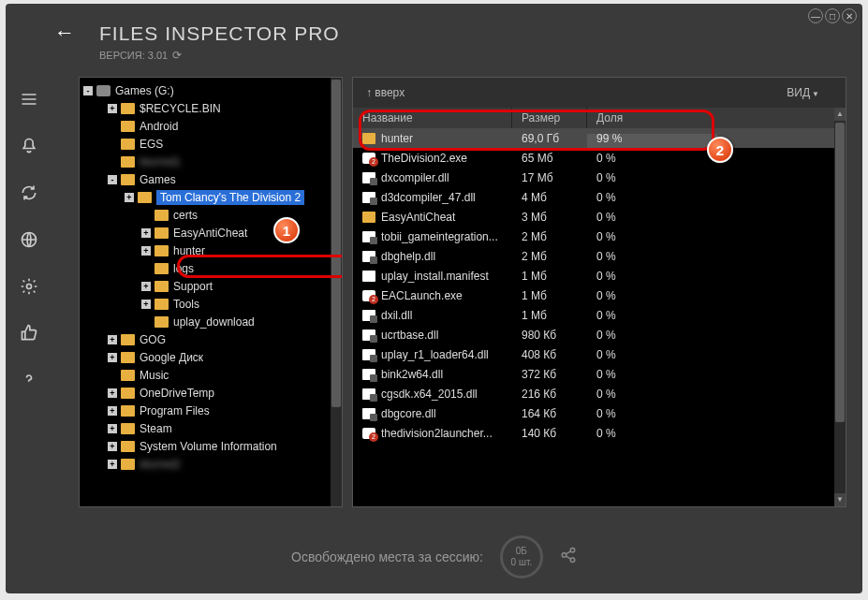  What do you see at coordinates (211, 429) in the screenshot?
I see `tree-item: +Steam` at bounding box center [211, 429].